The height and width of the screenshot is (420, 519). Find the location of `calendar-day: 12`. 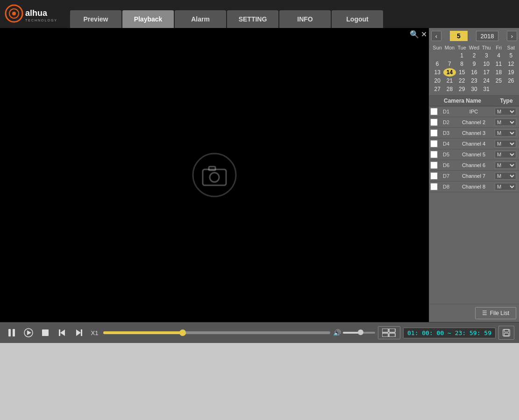

calendar-day: 12 is located at coordinates (511, 64).